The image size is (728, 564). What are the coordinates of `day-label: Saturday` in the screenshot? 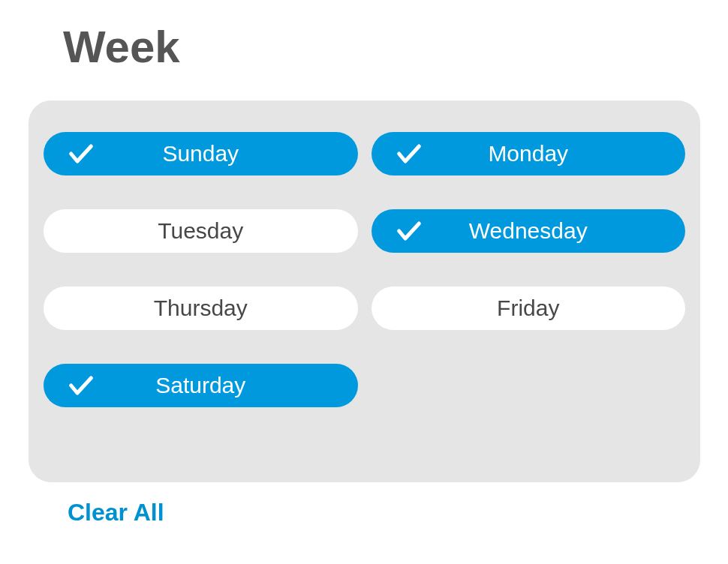 It's located at (200, 386).